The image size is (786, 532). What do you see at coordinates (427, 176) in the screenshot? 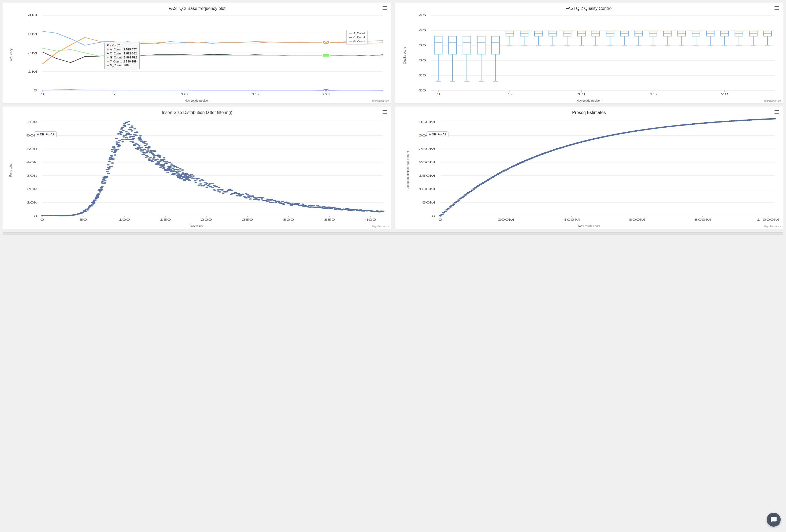
I see `svg-text: 150M` at bounding box center [427, 176].